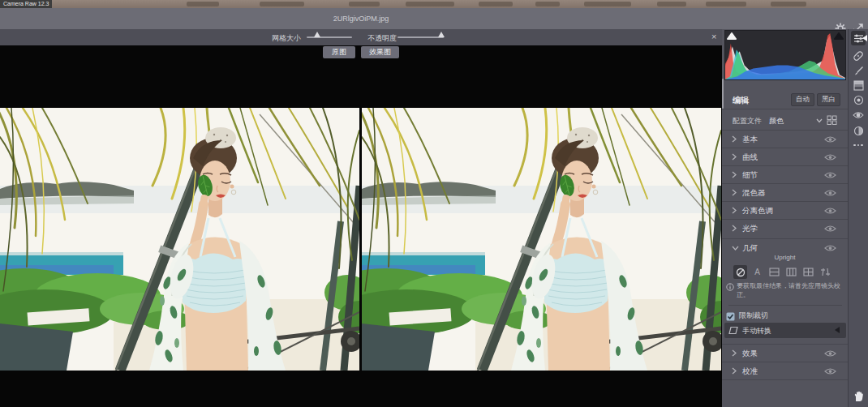 The height and width of the screenshot is (407, 868). Describe the element at coordinates (434, 4) in the screenshot. I see `os-taskbar: Camera Raw 12.3` at that location.